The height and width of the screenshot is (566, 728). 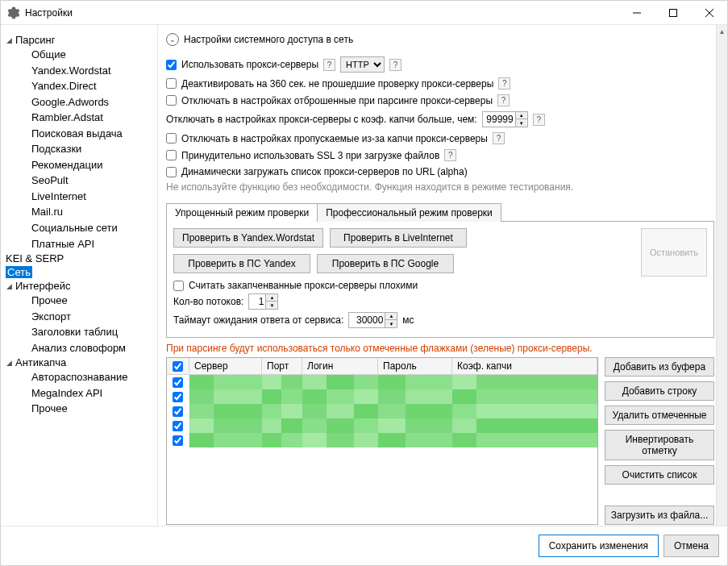 What do you see at coordinates (92, 332) in the screenshot?
I see `tree-item: Заголовки таблиц` at bounding box center [92, 332].